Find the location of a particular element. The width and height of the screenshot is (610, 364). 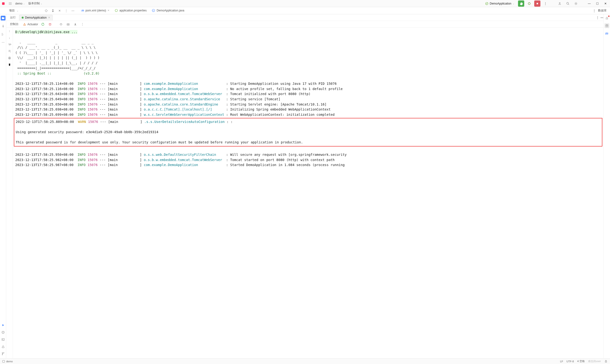

run-tab-label: DemoApplication is located at coordinates (36, 18).